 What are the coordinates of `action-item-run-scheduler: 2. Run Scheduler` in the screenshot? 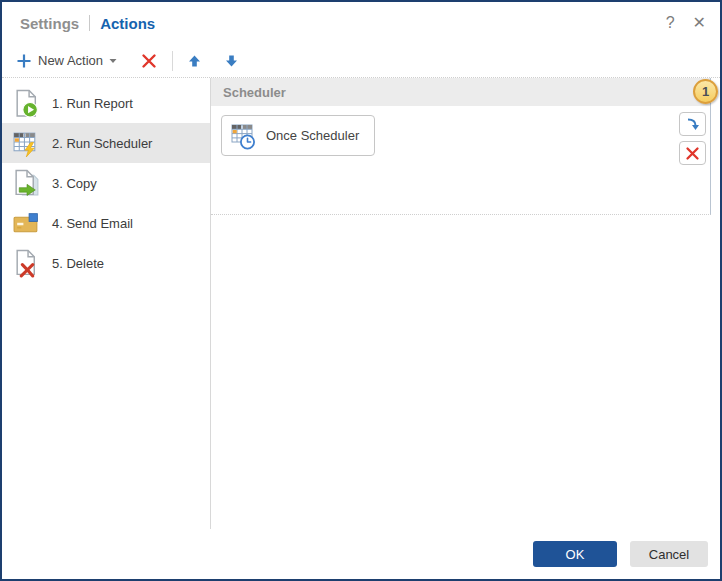 It's located at (106, 143).